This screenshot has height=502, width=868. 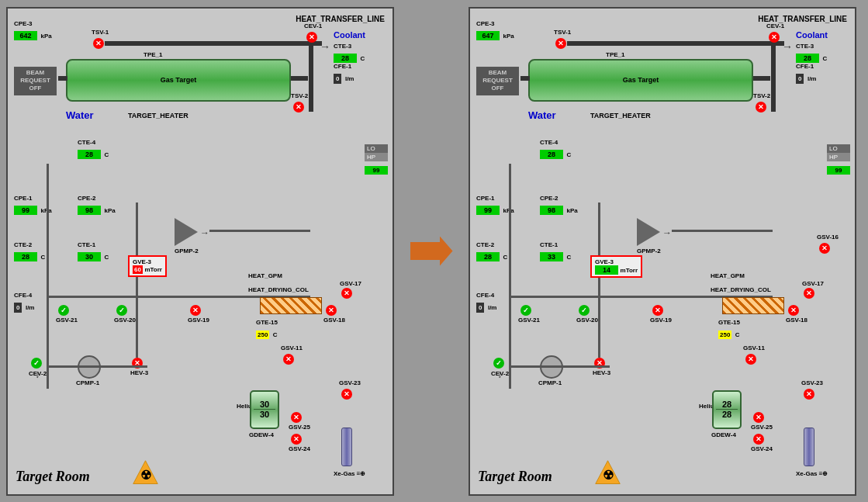 What do you see at coordinates (562, 33) in the screenshot?
I see `tsv1-right-label: TSV-1` at bounding box center [562, 33].